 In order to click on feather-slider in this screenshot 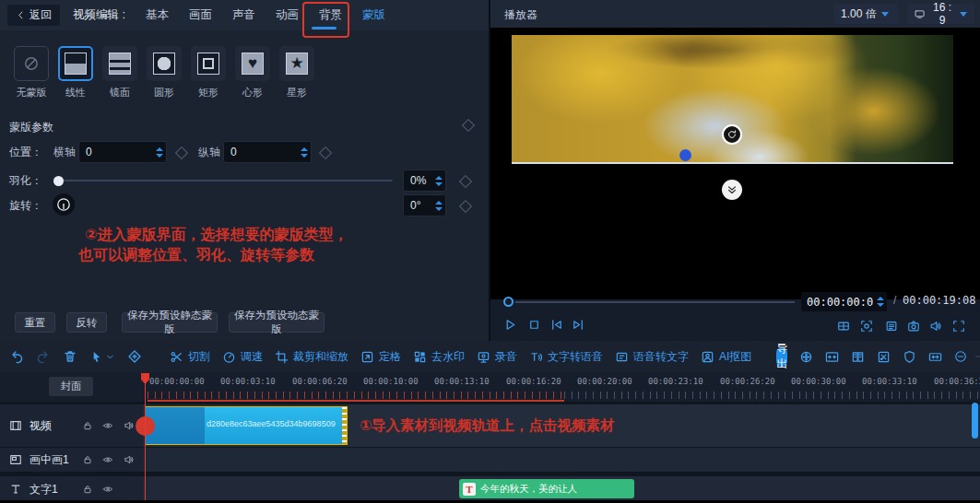, I will do `click(224, 181)`.